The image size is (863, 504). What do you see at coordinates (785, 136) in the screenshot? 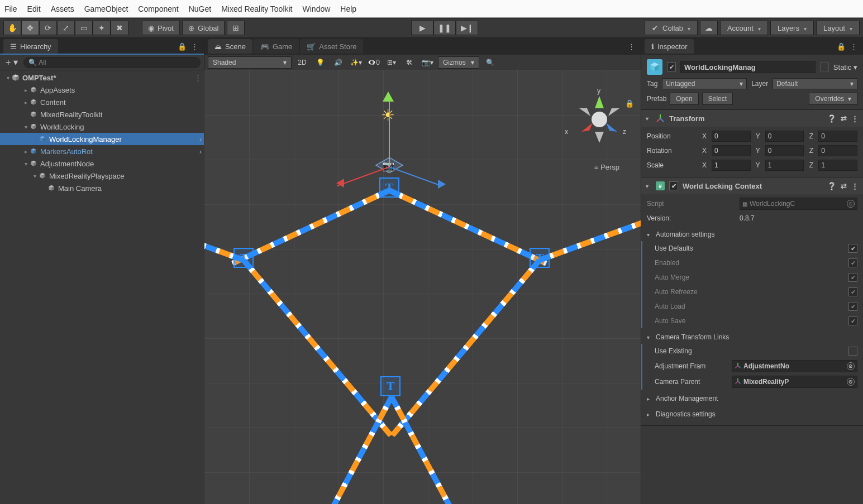
I see `position-y: 0` at bounding box center [785, 136].